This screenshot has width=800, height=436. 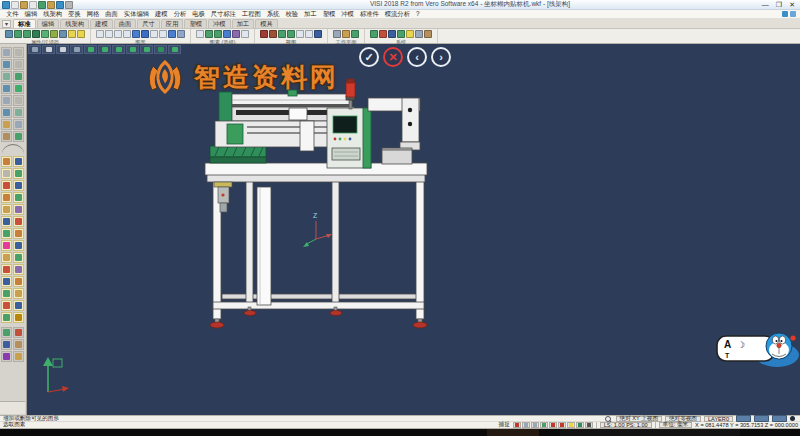 What do you see at coordinates (52, 14) in the screenshot?
I see `menu-item: 线架构` at bounding box center [52, 14].